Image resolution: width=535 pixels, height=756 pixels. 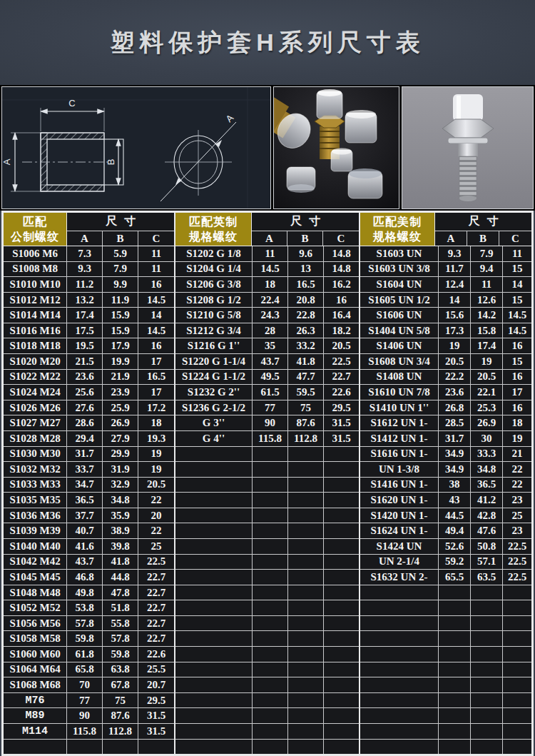 What do you see at coordinates (121, 470) in the screenshot?
I see `dimension-cell: 31.9` at bounding box center [121, 470].